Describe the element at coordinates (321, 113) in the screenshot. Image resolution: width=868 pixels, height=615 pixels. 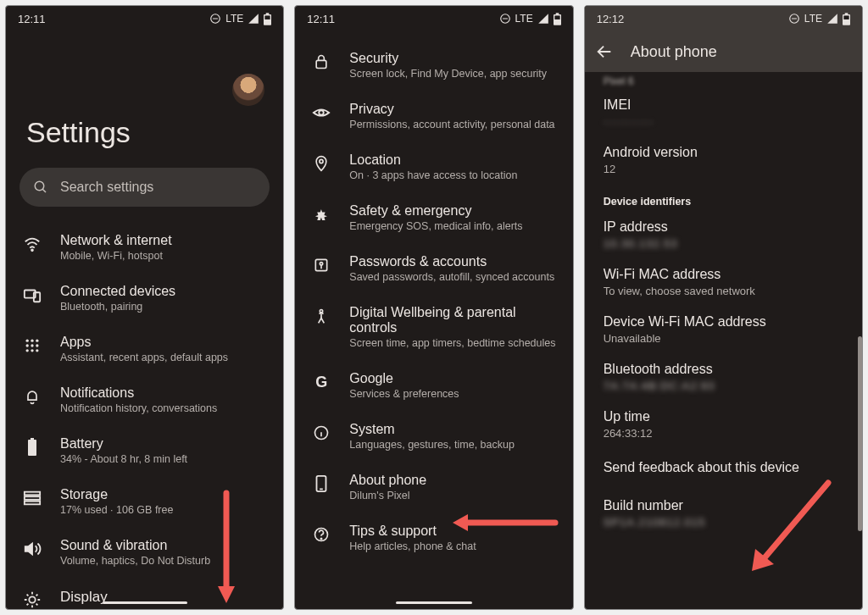
I see `privacy-icon` at that location.